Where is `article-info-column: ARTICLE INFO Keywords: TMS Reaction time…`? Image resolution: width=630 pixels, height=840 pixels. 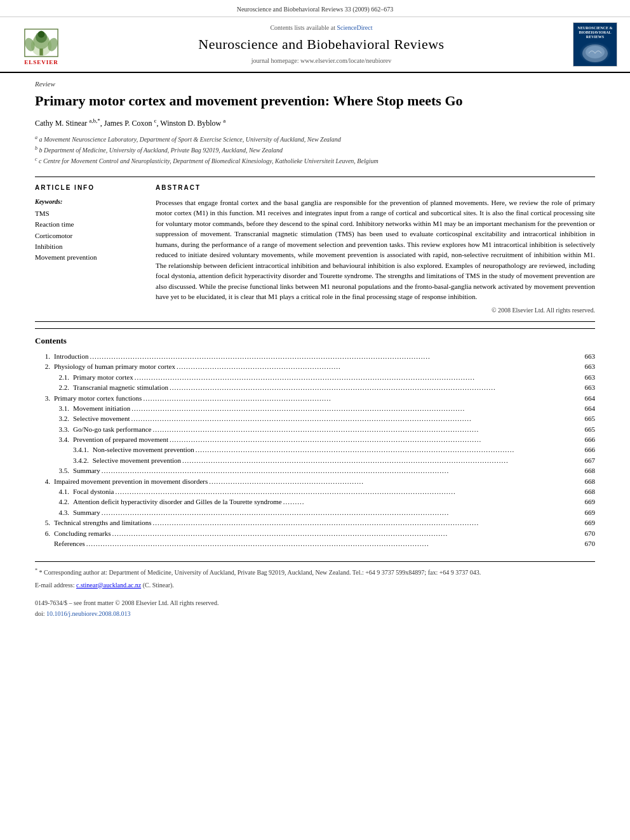
article-info-column: ARTICLE INFO Keywords: TMS Reaction time… is located at coordinates (89, 249).